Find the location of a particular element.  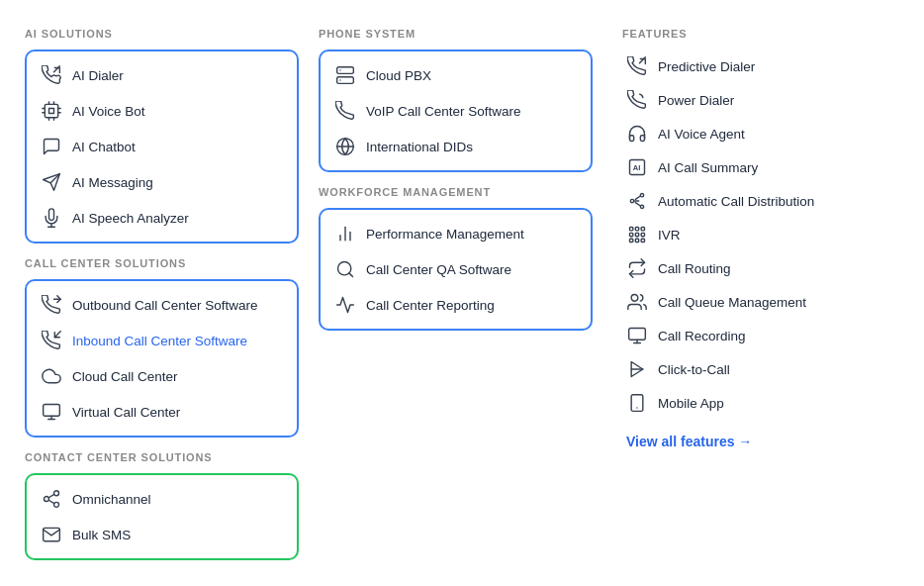

workforce-management-label: WORKFORCE MANAGEMENT is located at coordinates (455, 192).